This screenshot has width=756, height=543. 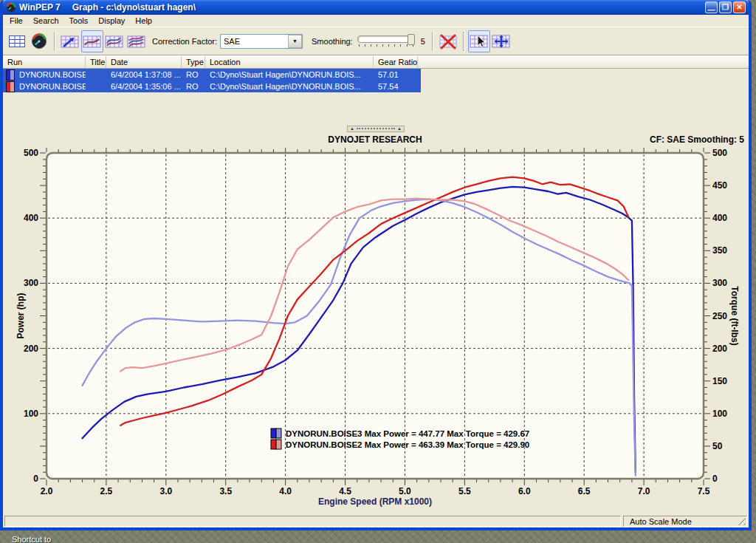 What do you see at coordinates (295, 41) in the screenshot?
I see `chevron-down-icon: ▼` at bounding box center [295, 41].